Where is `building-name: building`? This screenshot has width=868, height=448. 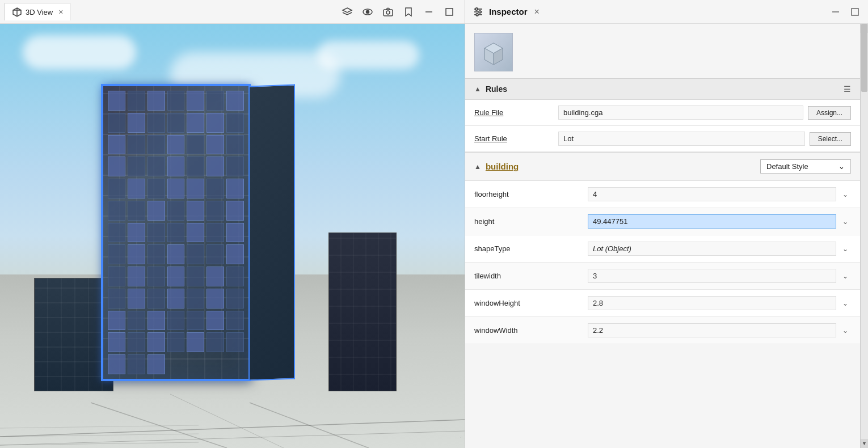
building-name: building is located at coordinates (502, 167).